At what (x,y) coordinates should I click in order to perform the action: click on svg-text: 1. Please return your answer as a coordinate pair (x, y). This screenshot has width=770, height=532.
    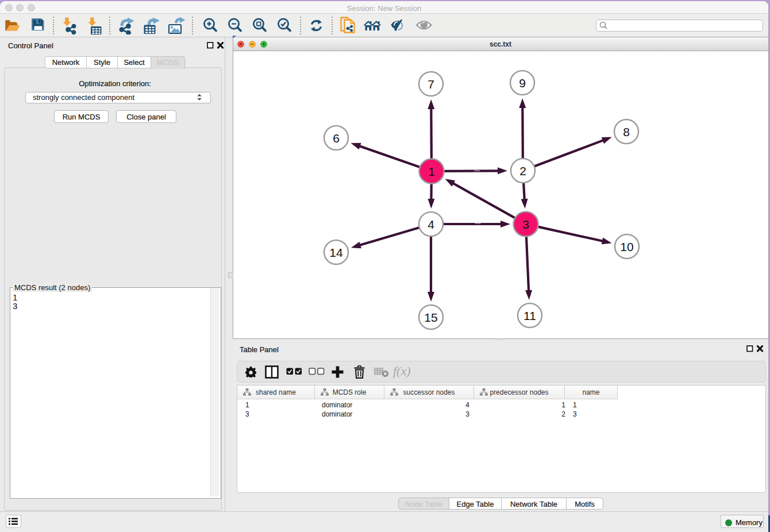
    Looking at the image, I should click on (432, 171).